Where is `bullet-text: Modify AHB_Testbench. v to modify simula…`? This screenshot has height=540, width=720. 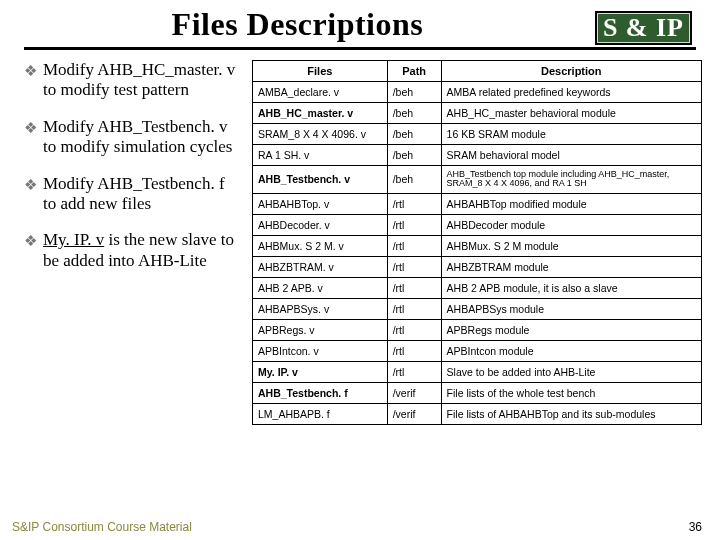
bullet-text: Modify AHB_Testbench. v to modify simula… is located at coordinates (142, 138).